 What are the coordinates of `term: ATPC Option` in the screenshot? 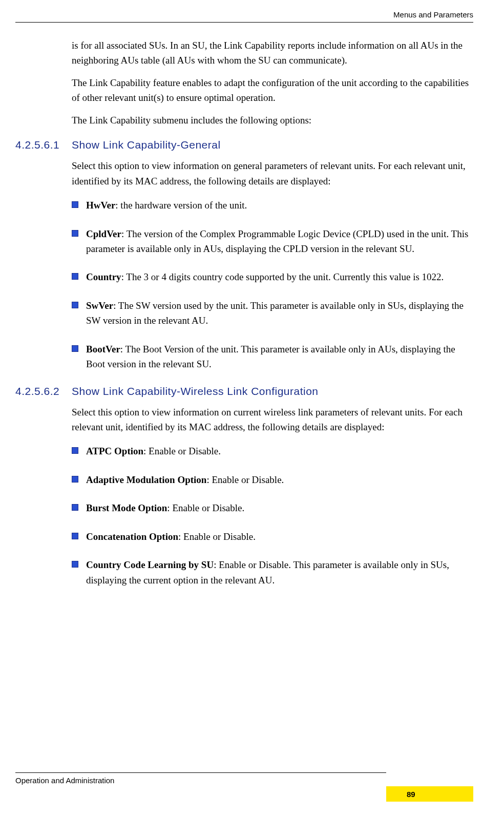 It's located at (115, 451).